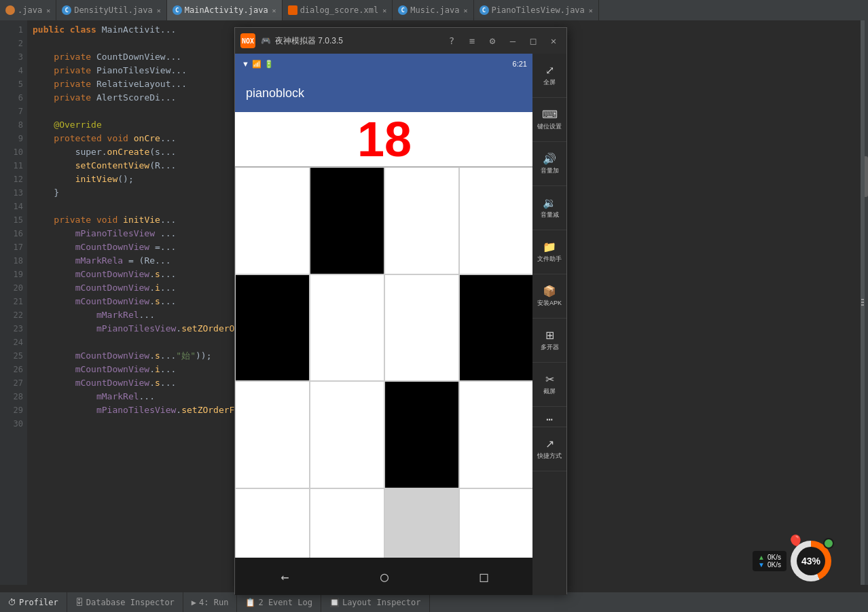 Image resolution: width=868 pixels, height=612 pixels. Describe the element at coordinates (274, 11) in the screenshot. I see `tab-close-3: ✕` at that location.